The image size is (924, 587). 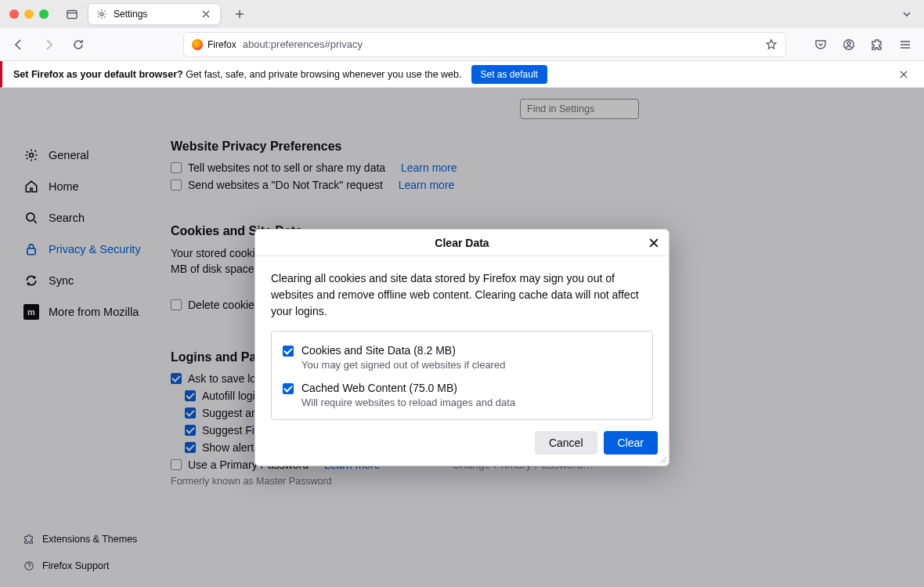 I want to click on firefox-logo-icon, so click(x=197, y=45).